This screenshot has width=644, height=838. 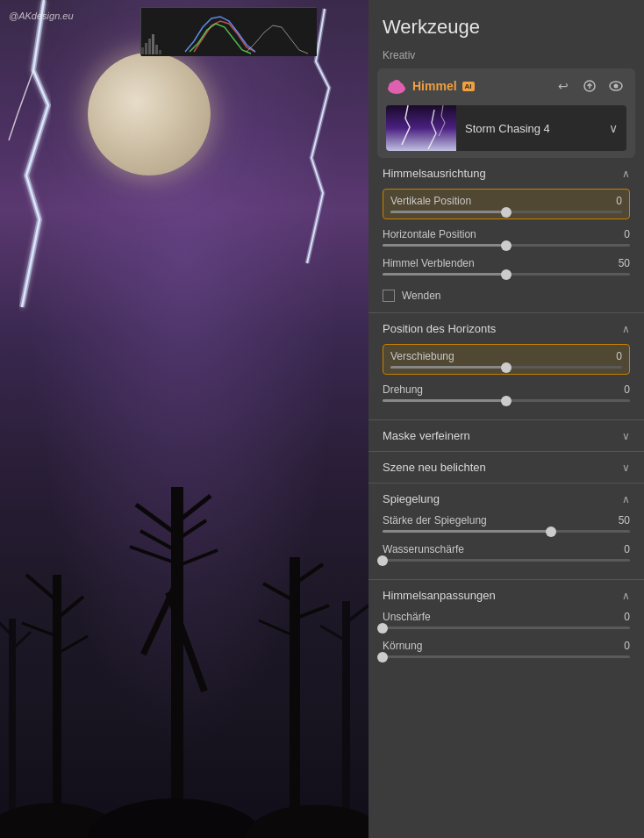 I want to click on staerke-value: 50, so click(x=621, y=520).